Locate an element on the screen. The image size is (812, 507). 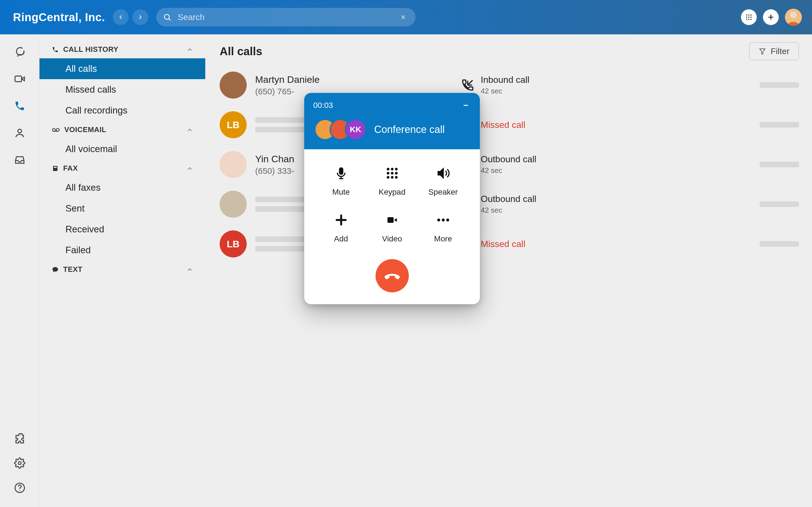
call-control-keypad: Keypad is located at coordinates (392, 180).